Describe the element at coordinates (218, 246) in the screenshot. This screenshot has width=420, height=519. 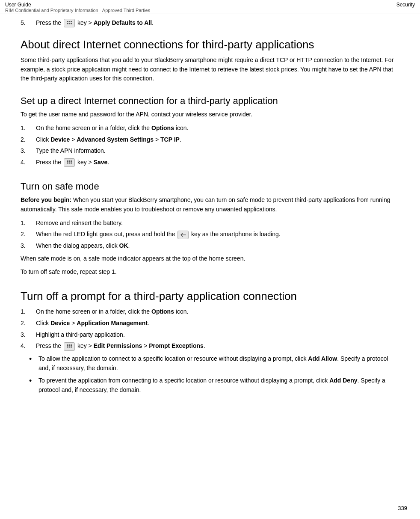
I see `s3-step3-text: When the dialog appears, click OK.` at that location.